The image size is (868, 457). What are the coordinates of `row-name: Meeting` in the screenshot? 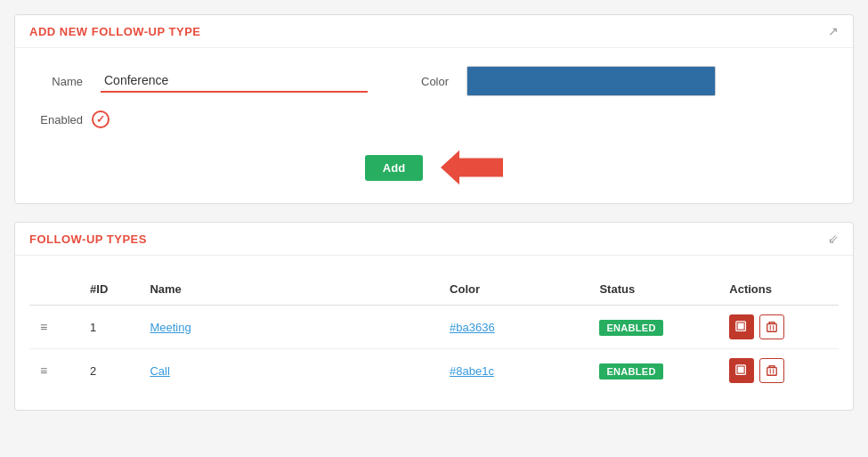 It's located at (288, 328).